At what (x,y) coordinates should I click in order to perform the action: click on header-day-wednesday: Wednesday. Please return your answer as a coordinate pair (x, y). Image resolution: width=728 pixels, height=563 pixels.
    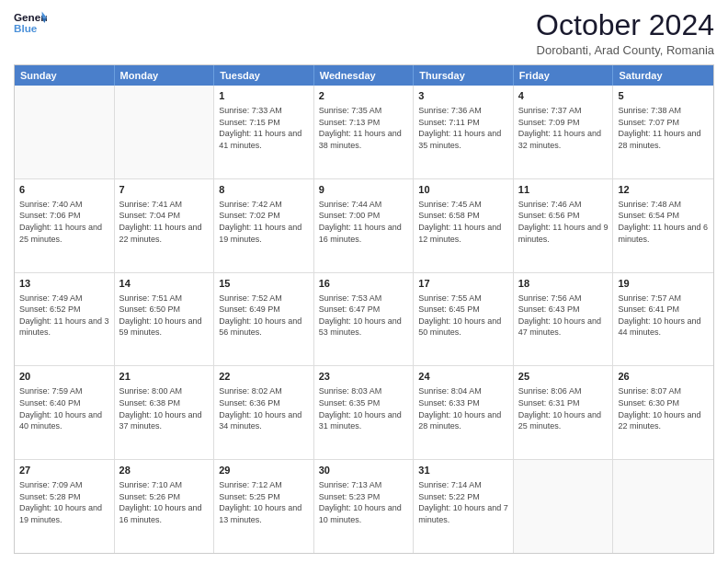
    Looking at the image, I should click on (364, 75).